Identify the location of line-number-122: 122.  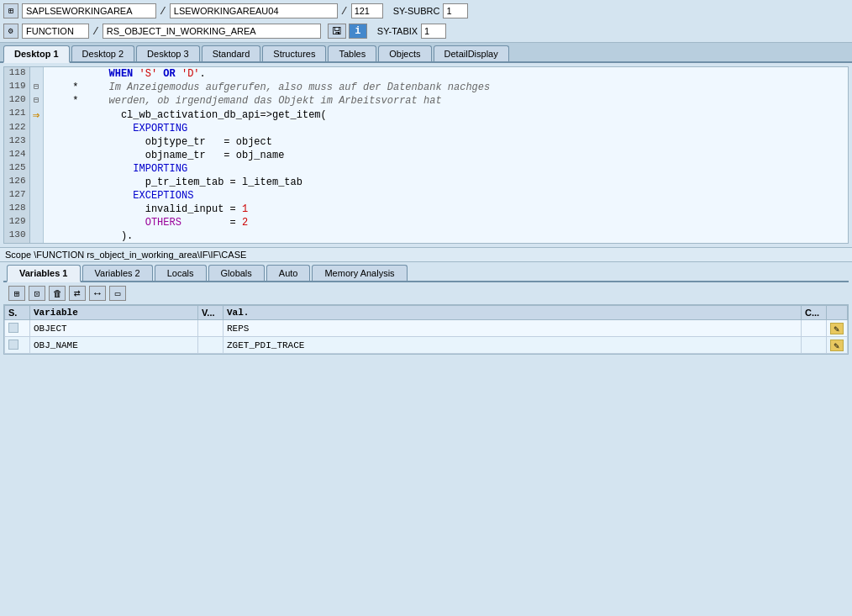
(17, 129).